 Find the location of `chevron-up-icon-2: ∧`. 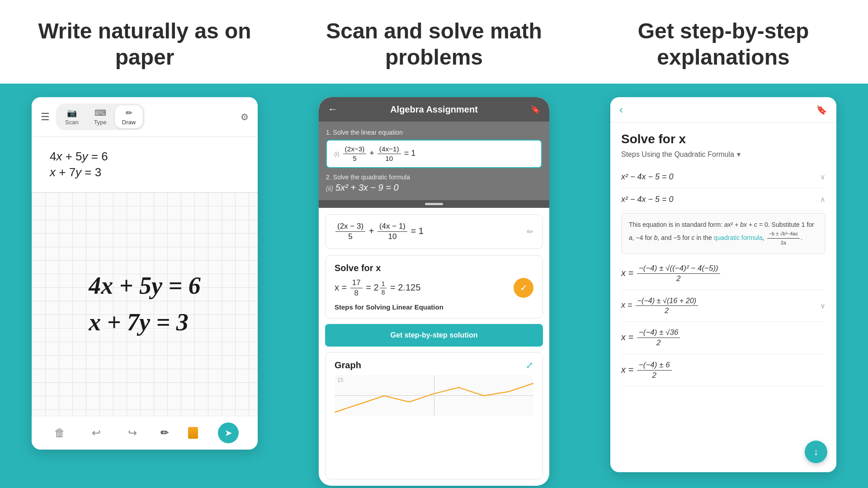

chevron-up-icon-2: ∧ is located at coordinates (823, 200).